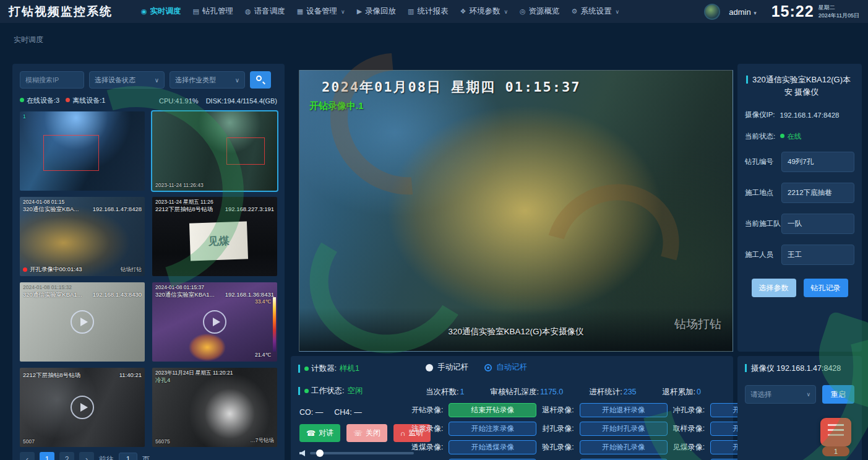 This screenshot has height=460, width=868. Describe the element at coordinates (238, 80) in the screenshot. I see `chevron-down-icon: ∨` at that location.